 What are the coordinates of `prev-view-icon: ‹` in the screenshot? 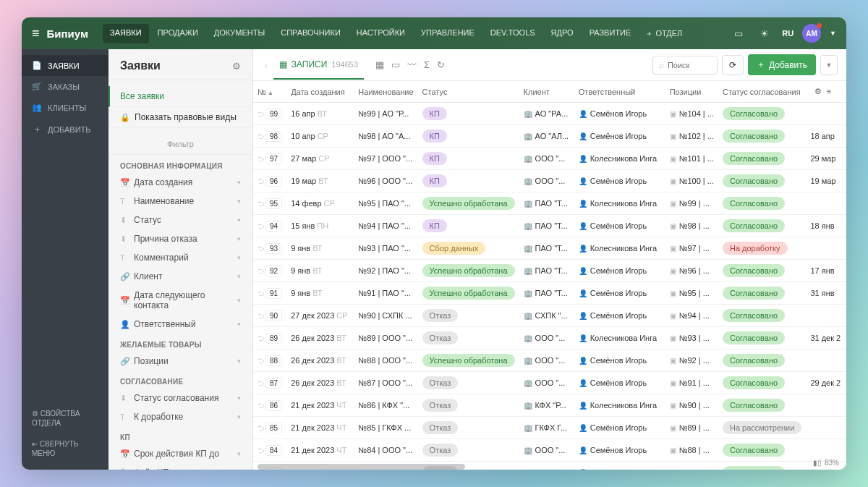 It's located at (266, 65).